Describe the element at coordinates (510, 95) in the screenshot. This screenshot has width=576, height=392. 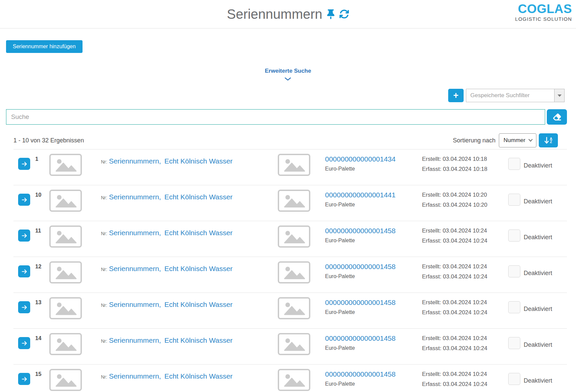
I see `saved-filter-input` at that location.